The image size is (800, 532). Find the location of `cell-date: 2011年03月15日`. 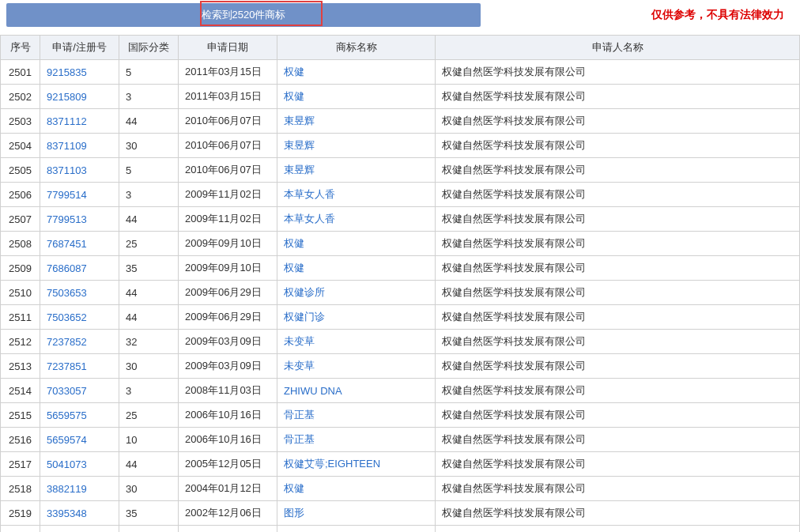

cell-date: 2011年03月15日 is located at coordinates (228, 96).